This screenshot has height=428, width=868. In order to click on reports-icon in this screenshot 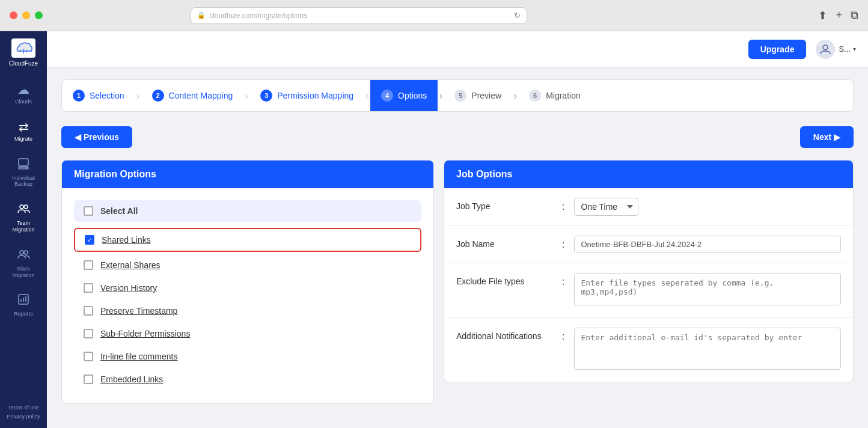, I will do `click(23, 301)`.